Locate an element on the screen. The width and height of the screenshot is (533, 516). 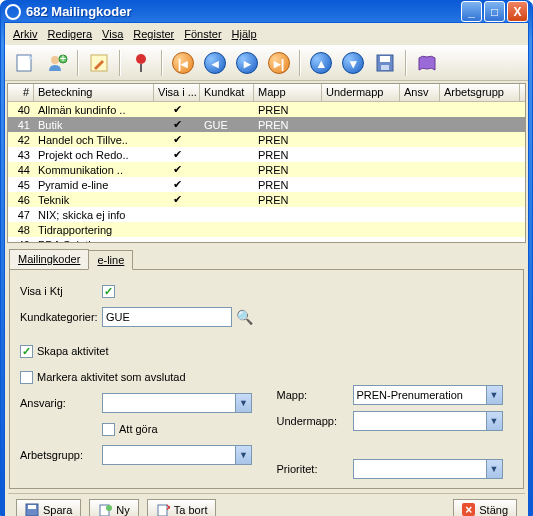
new-icon is located at coordinates (105, 510).